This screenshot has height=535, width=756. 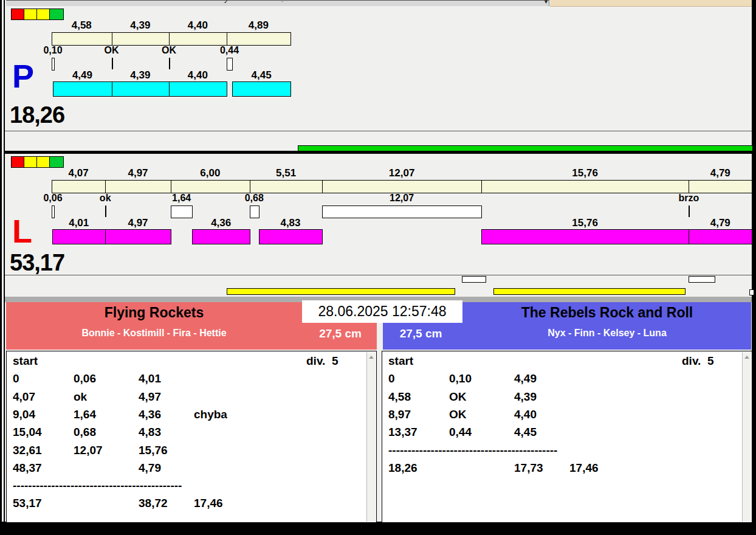 What do you see at coordinates (79, 223) in the screenshot?
I see `run-time-label: 4,01` at bounding box center [79, 223].